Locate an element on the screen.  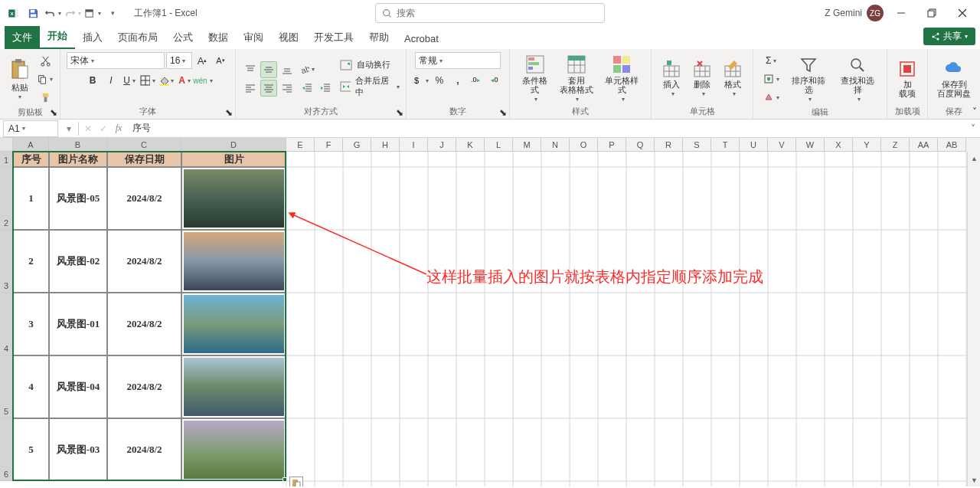
header-cell: 序号 is located at coordinates (31, 159).